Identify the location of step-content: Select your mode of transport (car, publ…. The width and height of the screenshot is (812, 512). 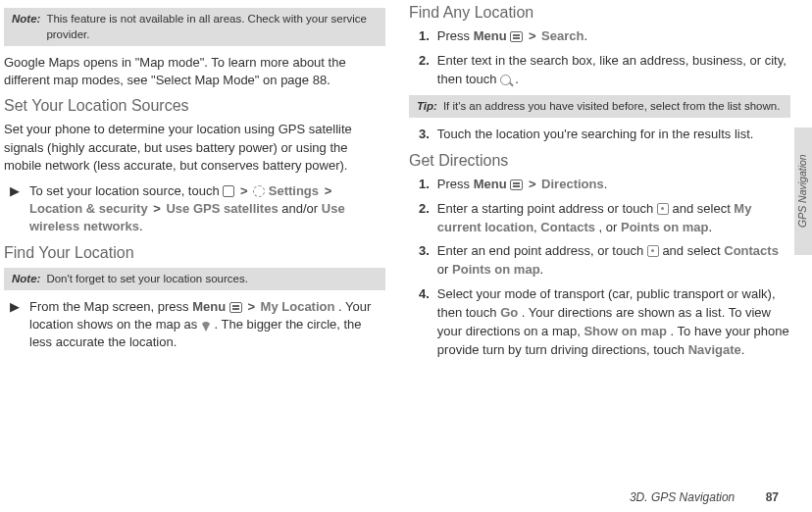
(614, 322).